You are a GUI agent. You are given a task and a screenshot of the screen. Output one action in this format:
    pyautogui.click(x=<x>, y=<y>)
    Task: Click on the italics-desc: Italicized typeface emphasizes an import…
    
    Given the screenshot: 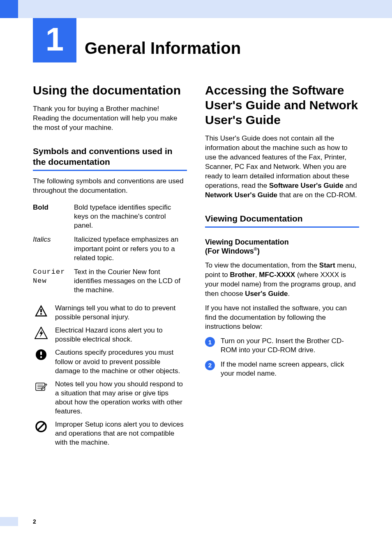 What is the action you would take?
    pyautogui.click(x=131, y=249)
    